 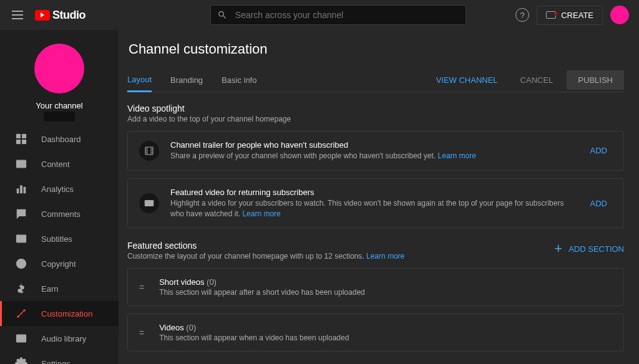 I want to click on sidebar-item-label: Earn, so click(x=50, y=289).